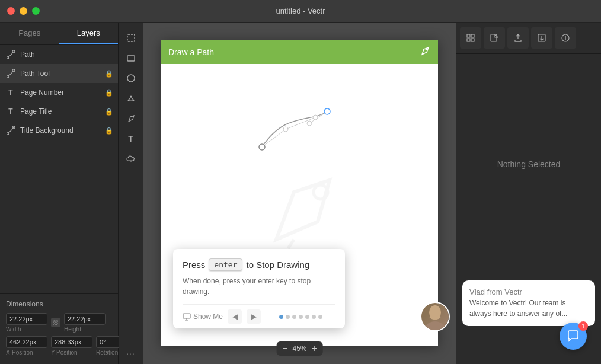  Describe the element at coordinates (299, 349) in the screenshot. I see `zoom-value: 45%` at that location.